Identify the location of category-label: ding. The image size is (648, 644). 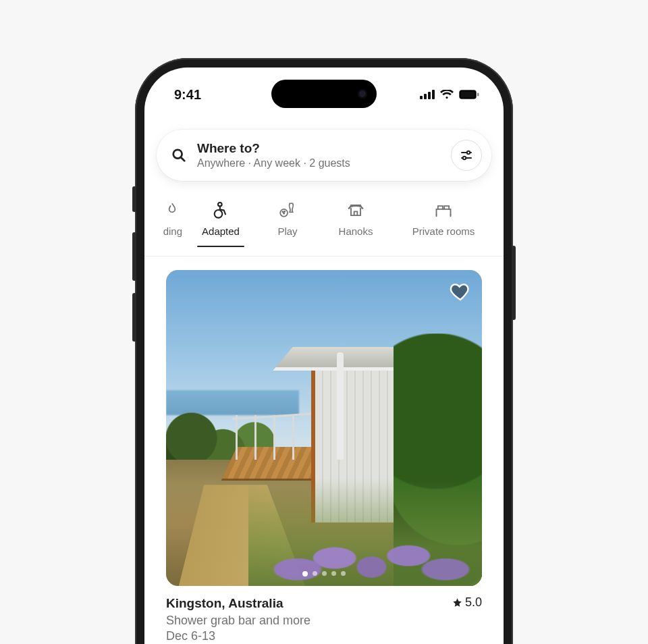
(173, 231).